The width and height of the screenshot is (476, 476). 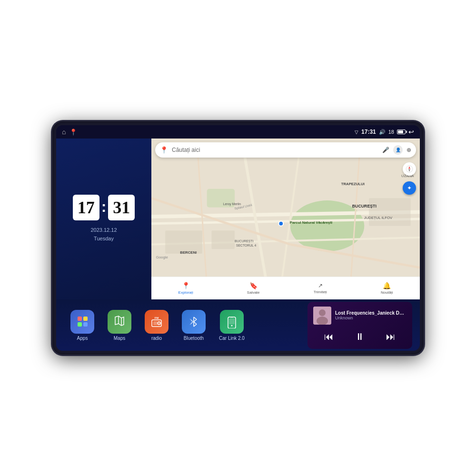 I want to click on svg-text: Google, so click(x=162, y=257).